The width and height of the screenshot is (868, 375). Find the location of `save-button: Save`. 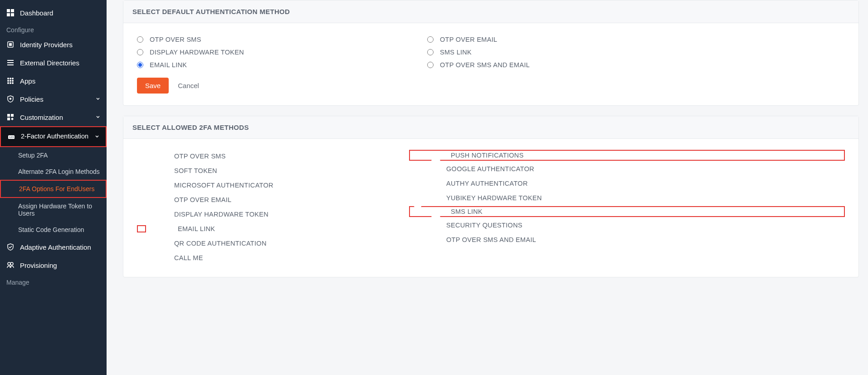

save-button: Save is located at coordinates (153, 85).